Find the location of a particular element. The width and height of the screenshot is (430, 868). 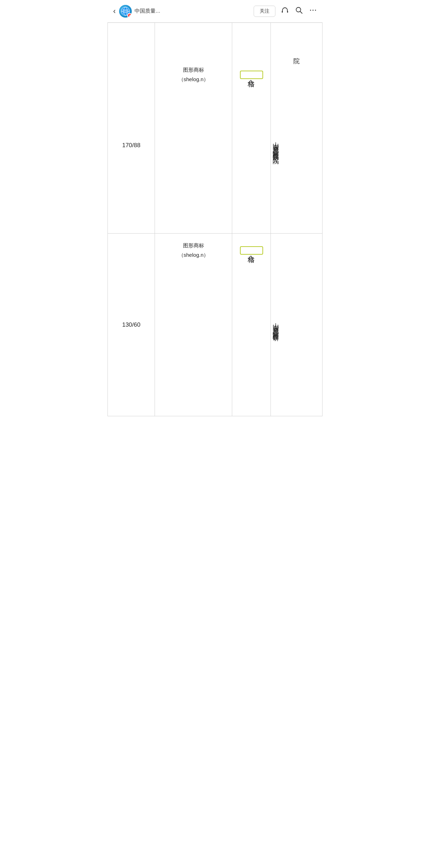

avatar: v is located at coordinates (125, 11).